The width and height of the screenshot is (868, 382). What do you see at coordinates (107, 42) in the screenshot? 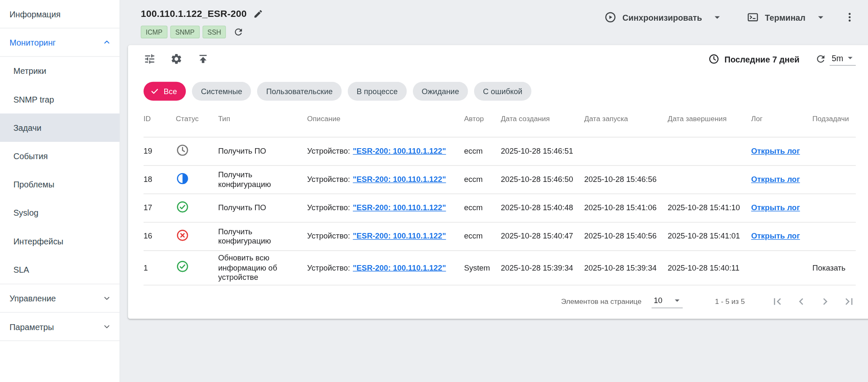
I see `chevron-up-icon` at bounding box center [107, 42].